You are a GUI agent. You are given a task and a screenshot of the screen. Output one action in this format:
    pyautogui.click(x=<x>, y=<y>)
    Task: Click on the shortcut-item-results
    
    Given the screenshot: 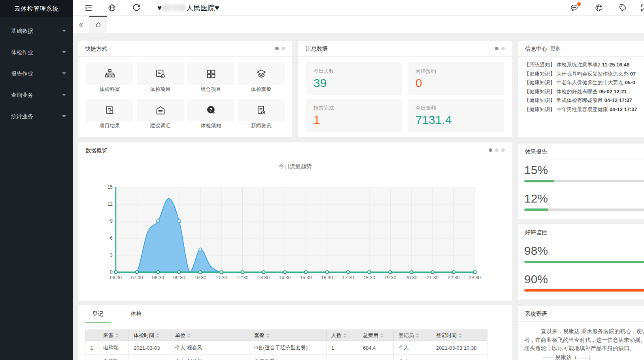 What is the action you would take?
    pyautogui.click(x=110, y=110)
    